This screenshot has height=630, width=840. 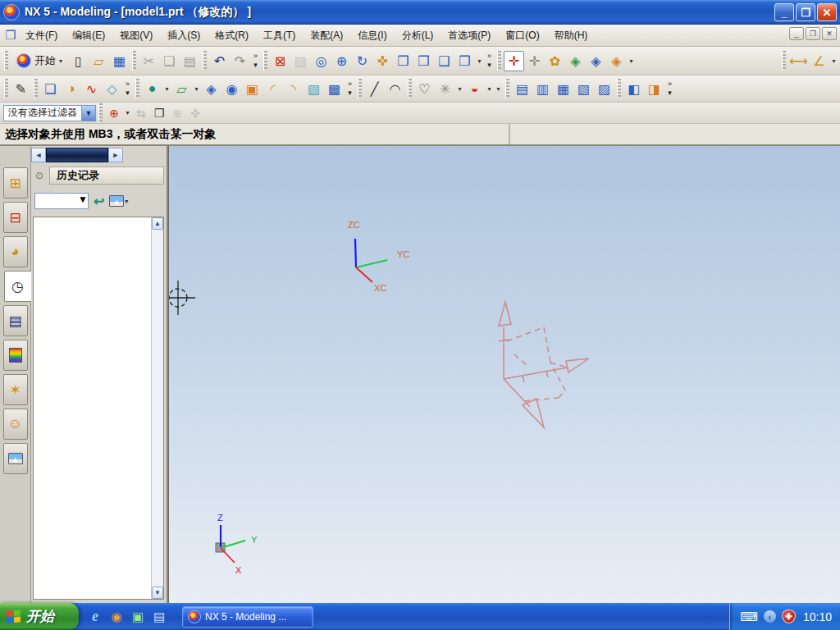 What do you see at coordinates (39, 176) in the screenshot?
I see `pin-icon: ⊙` at bounding box center [39, 176].